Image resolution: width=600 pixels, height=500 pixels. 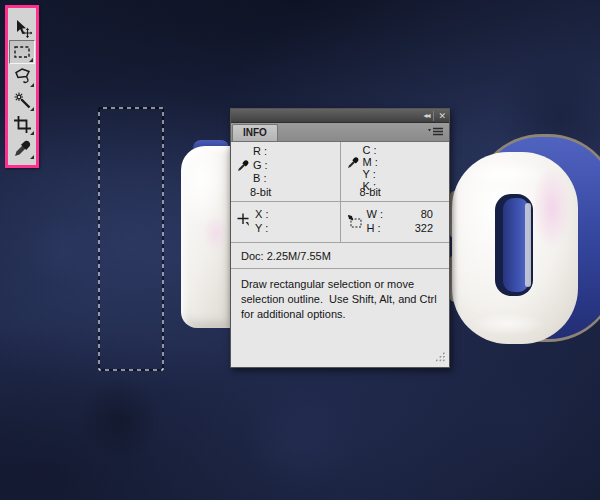 I want to click on tool-hint-text: Draw rectangular selection or move selec…, so click(x=342, y=300).